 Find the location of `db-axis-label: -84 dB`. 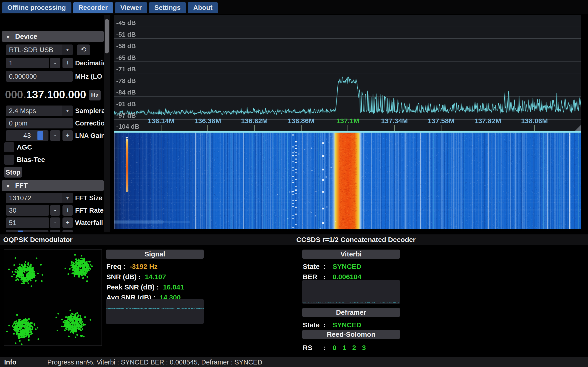

db-axis-label: -84 dB is located at coordinates (126, 92).